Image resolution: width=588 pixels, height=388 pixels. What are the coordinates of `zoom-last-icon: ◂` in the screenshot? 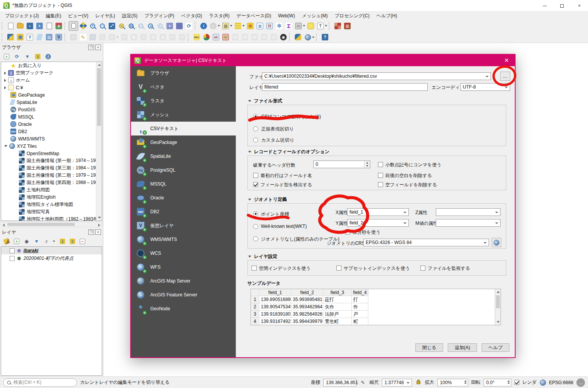 It's located at (150, 26).